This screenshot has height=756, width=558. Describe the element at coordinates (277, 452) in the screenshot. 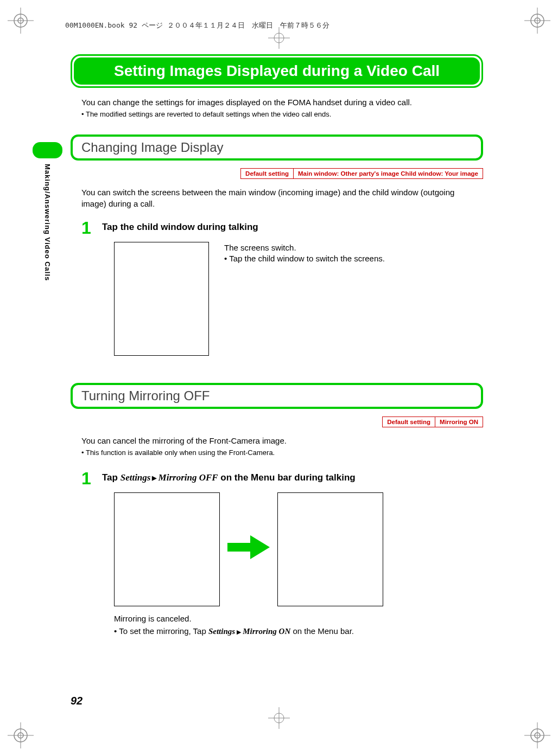

I see `section-note: This function is available only when usi…` at that location.